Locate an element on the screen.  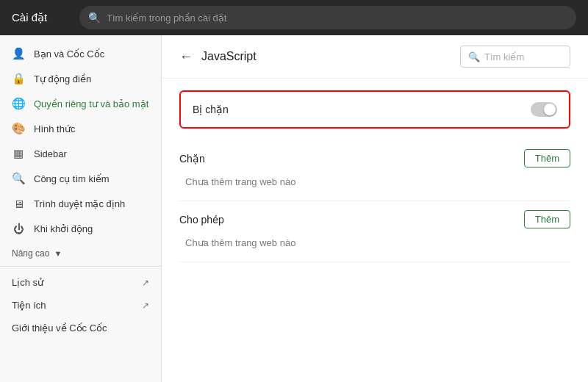
sidebar-item-lich-su: Lịch sử ↗ is located at coordinates (81, 282).